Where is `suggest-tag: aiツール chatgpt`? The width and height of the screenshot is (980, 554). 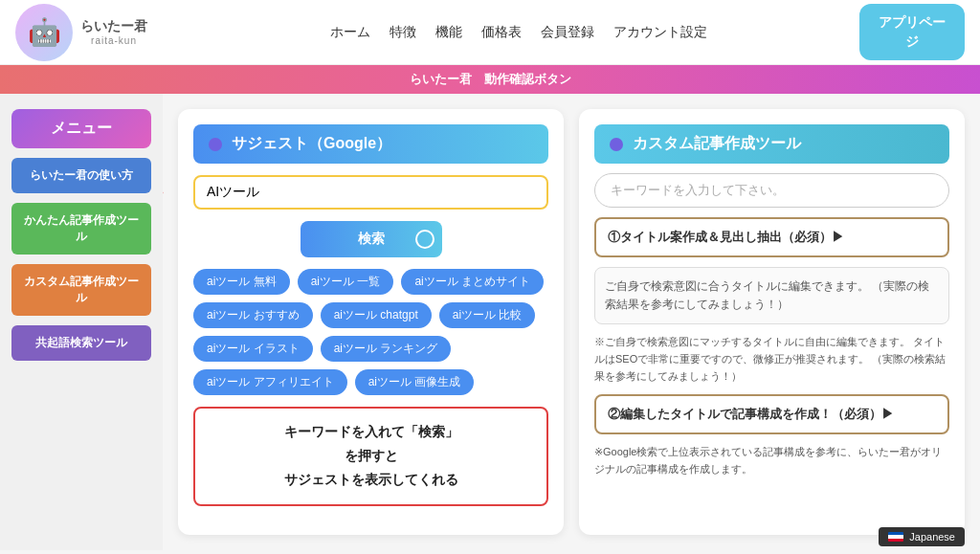
suggest-tag: aiツール chatgpt is located at coordinates (376, 316).